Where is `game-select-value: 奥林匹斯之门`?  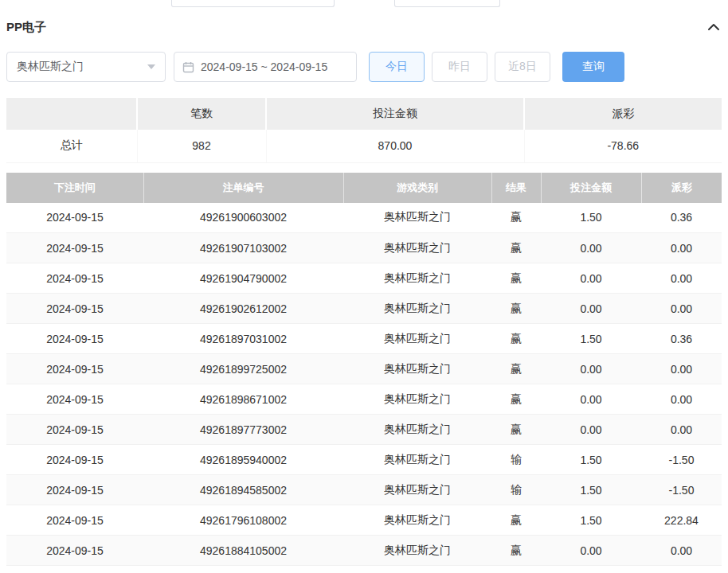 game-select-value: 奥林匹斯之门 is located at coordinates (50, 67).